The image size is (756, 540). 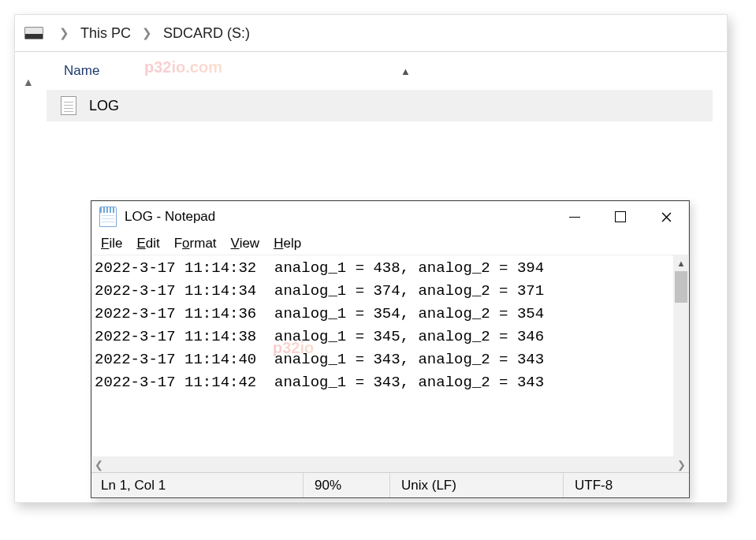 I want to click on window-title: LOG - Notepad, so click(x=170, y=217).